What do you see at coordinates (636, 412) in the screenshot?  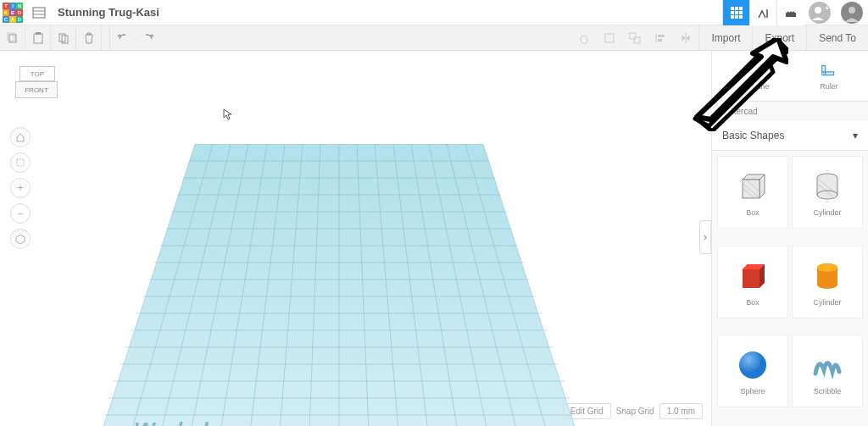 I see `snap-grid-label: Snap Grid` at bounding box center [636, 412].